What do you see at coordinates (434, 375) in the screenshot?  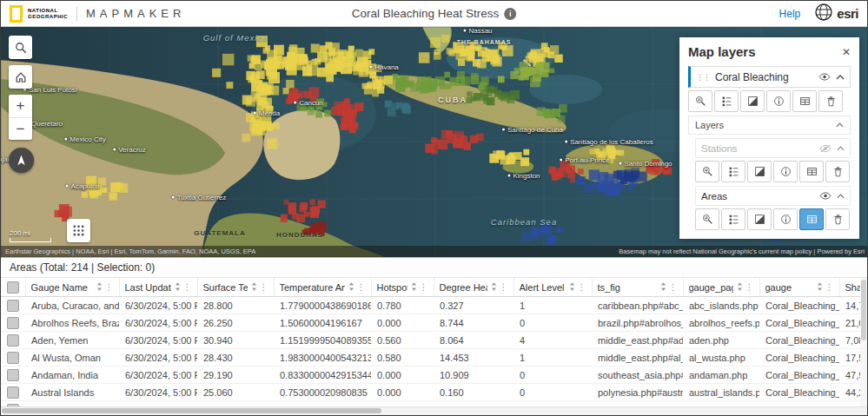 I see `table-row: Andaman, India6/30/2024, 5:00 PM29.1900.…` at bounding box center [434, 375].